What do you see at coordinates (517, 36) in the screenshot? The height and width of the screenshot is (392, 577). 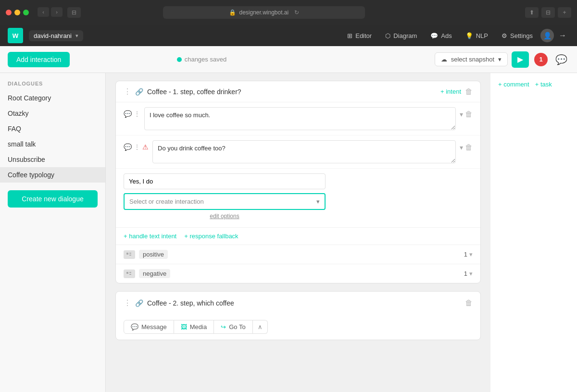 I see `nav-link-settings: ⚙ Settings` at bounding box center [517, 36].